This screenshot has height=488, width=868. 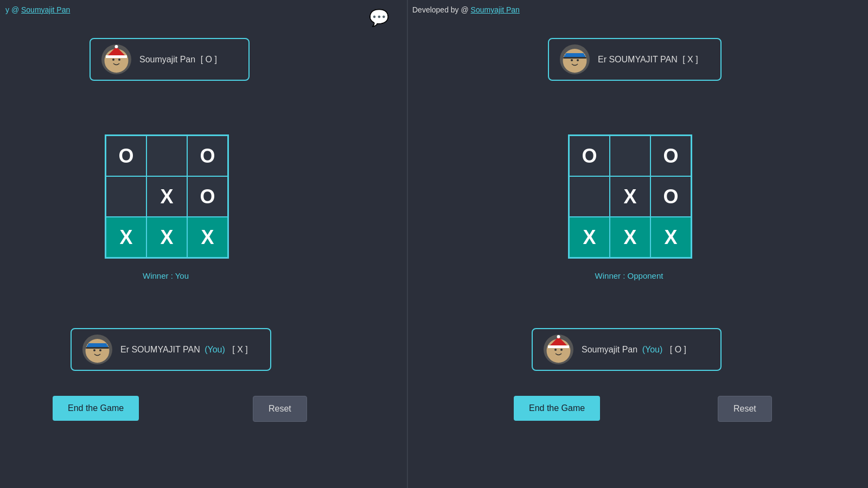 What do you see at coordinates (635, 60) in the screenshot?
I see `player-card-top-right: Er SOUMYAJIT PAN [ X ]` at bounding box center [635, 60].